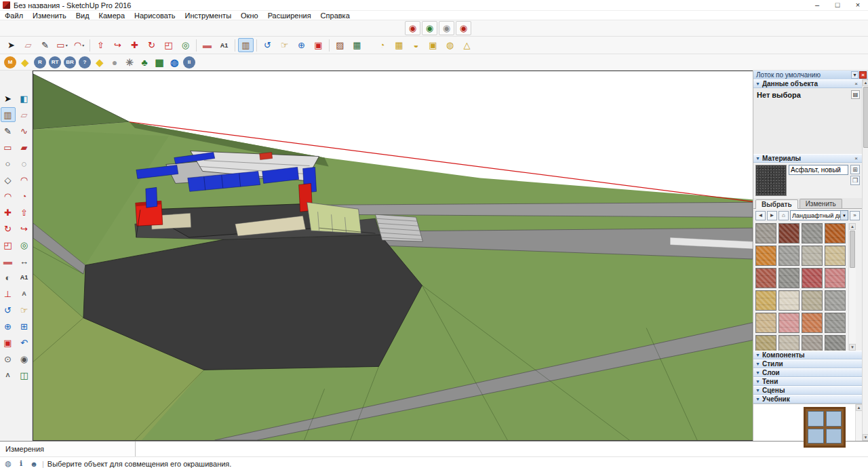  I want to click on section-plane-tool-icon: ◫, so click(24, 375).